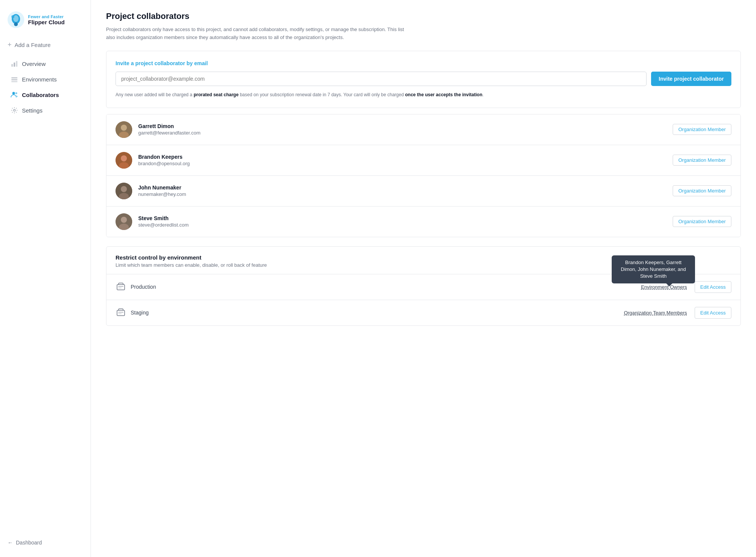 The width and height of the screenshot is (756, 557). I want to click on arrow-left-icon: ←, so click(10, 543).